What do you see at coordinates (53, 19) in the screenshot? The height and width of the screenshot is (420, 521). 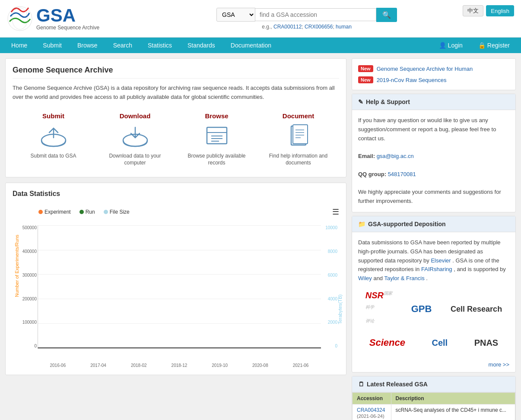 I see `logo-area: GSA Genome Sequence Archive` at bounding box center [53, 19].